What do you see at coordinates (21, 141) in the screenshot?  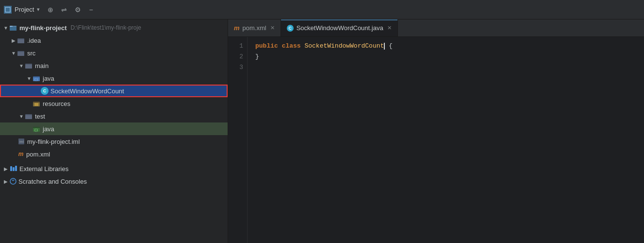 I see `iml-icon: iml` at bounding box center [21, 141].